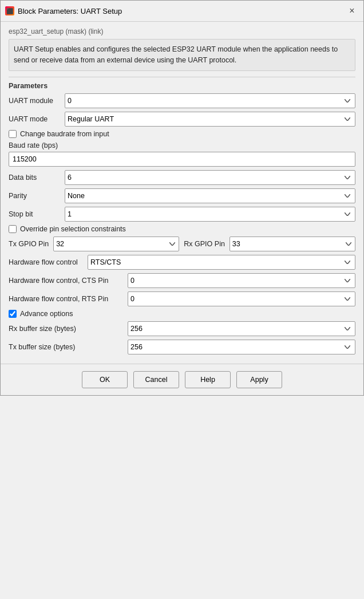  Describe the element at coordinates (182, 55) in the screenshot. I see `description-text: UART Setup enables and configures the se…` at that location.